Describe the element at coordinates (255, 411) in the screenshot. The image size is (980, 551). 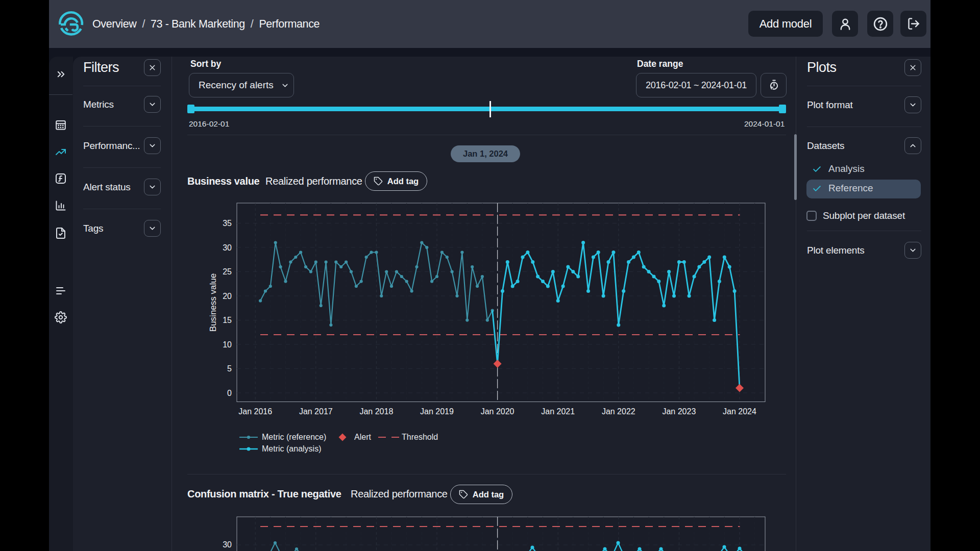
I see `svg-text: Jan 2016` at that location.